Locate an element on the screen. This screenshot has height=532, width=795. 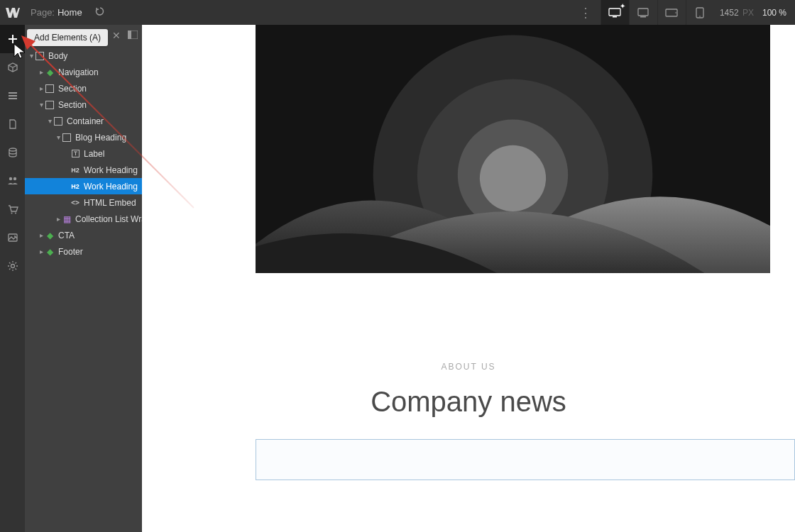
users-button is located at coordinates (13, 181).